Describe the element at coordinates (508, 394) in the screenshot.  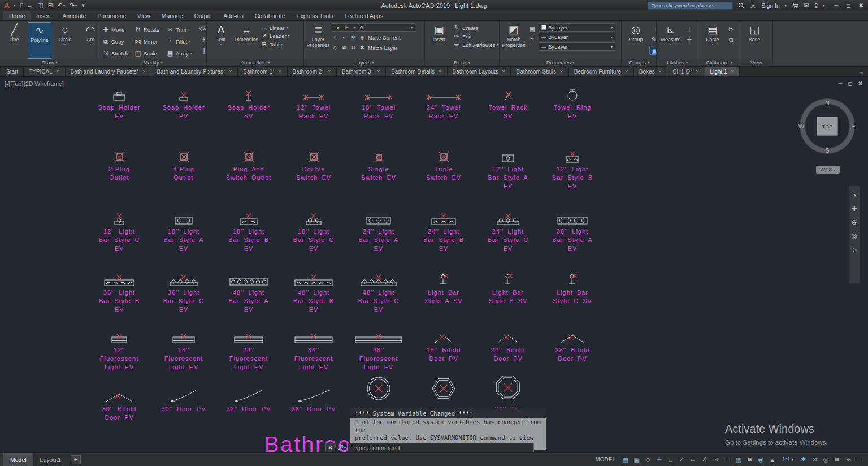
I see `block-24-dia: 24'' Dia` at that location.